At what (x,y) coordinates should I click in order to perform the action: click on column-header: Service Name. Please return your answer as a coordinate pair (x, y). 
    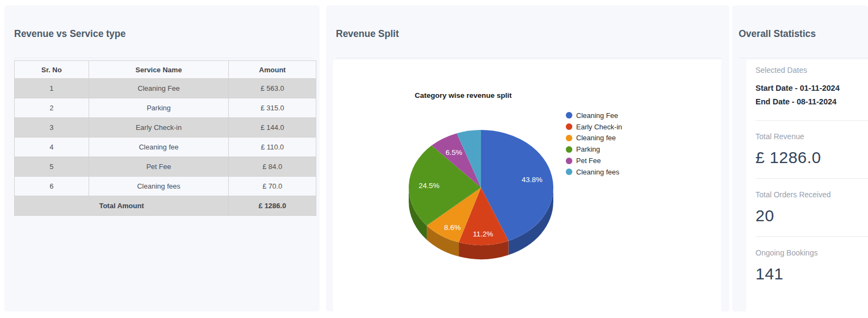
    Looking at the image, I should click on (159, 70).